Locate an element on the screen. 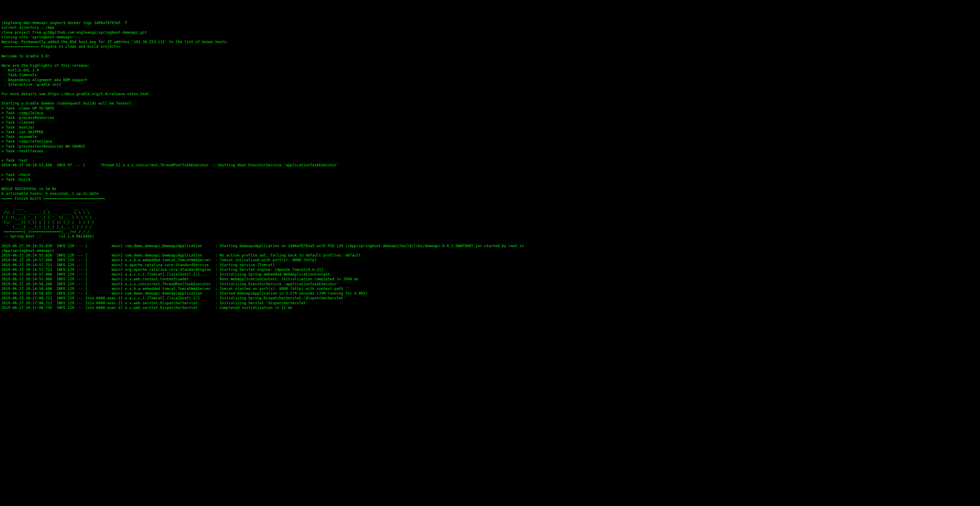  terminal-line: Welcome to Gradle 5.0! is located at coordinates (490, 56).